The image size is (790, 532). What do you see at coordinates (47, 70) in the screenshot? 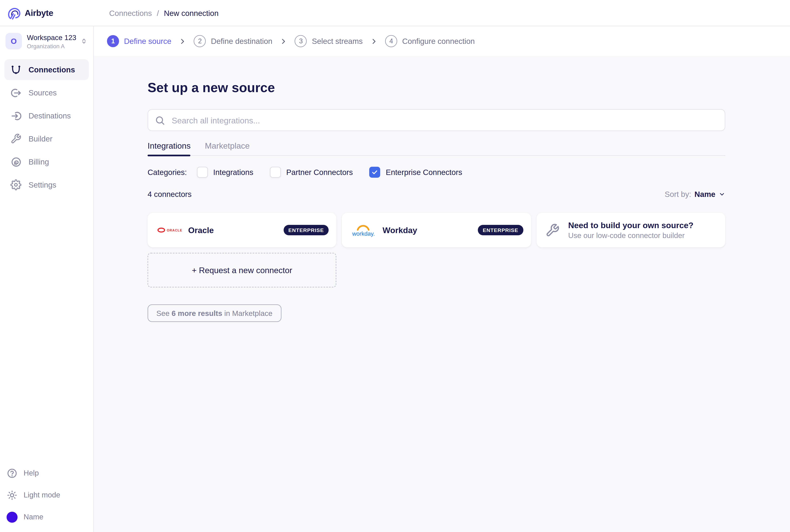
I see `sidebar-item-connections: Connections` at bounding box center [47, 70].